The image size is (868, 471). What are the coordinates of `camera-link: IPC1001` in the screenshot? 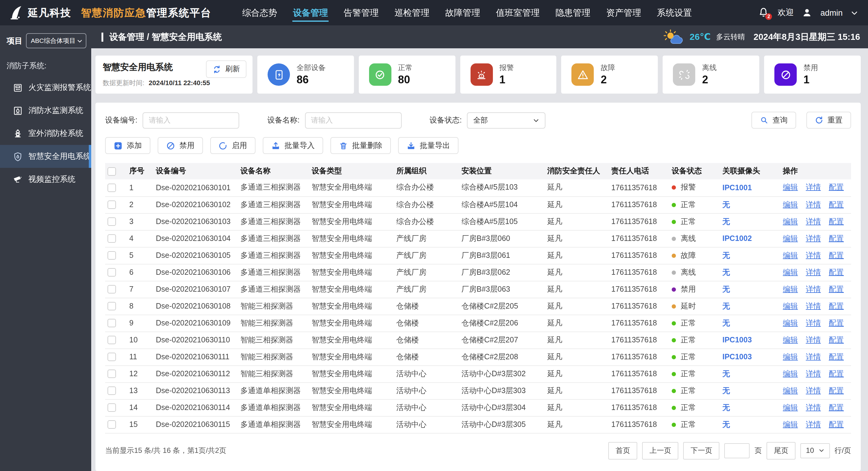 It's located at (737, 188).